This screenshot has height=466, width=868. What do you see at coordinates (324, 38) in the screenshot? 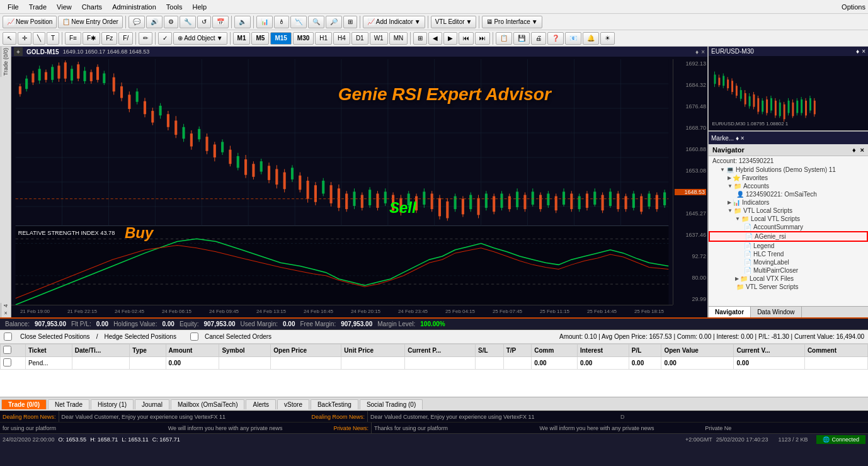
I see `tf-h1: H1` at bounding box center [324, 38].